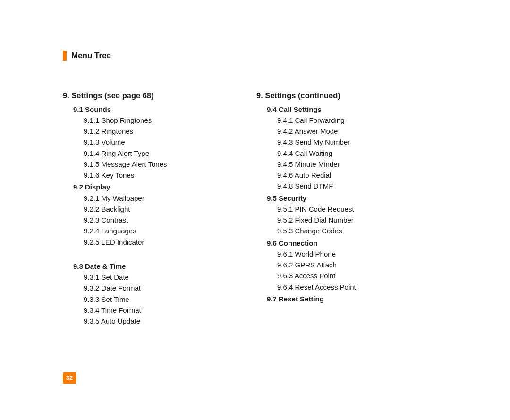 This screenshot has width=510, height=420. Describe the element at coordinates (364, 265) in the screenshot. I see `list-item: 9.6.2 GPRS Attach` at that location.